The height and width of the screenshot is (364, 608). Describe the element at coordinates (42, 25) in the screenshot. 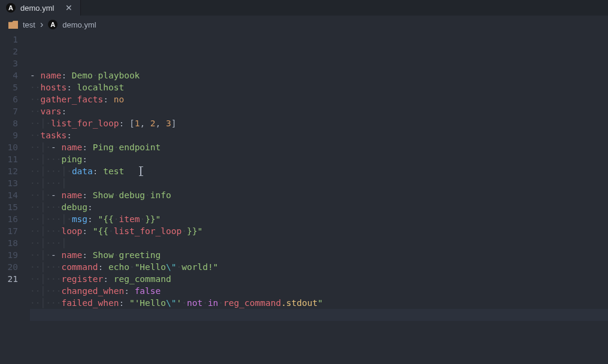

I see `chevron-right-icon: ›` at that location.